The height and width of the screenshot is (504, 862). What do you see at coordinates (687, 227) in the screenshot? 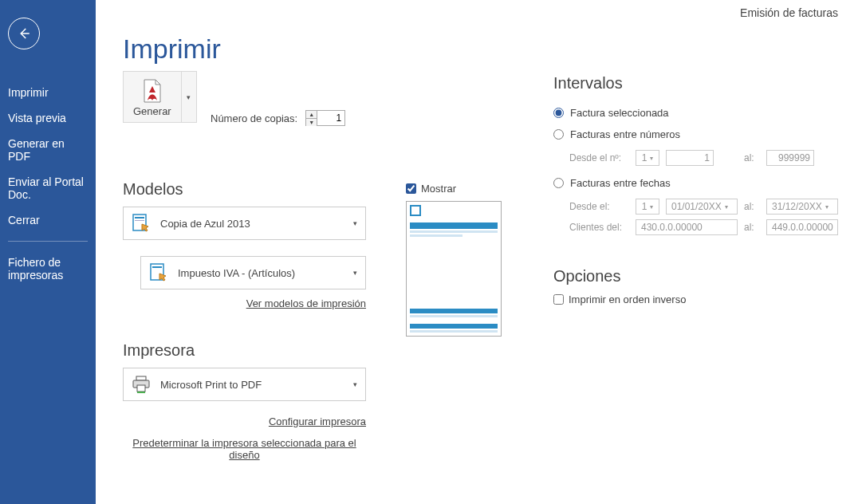
I see `client-from-input: 430.0.0.00000` at bounding box center [687, 227].